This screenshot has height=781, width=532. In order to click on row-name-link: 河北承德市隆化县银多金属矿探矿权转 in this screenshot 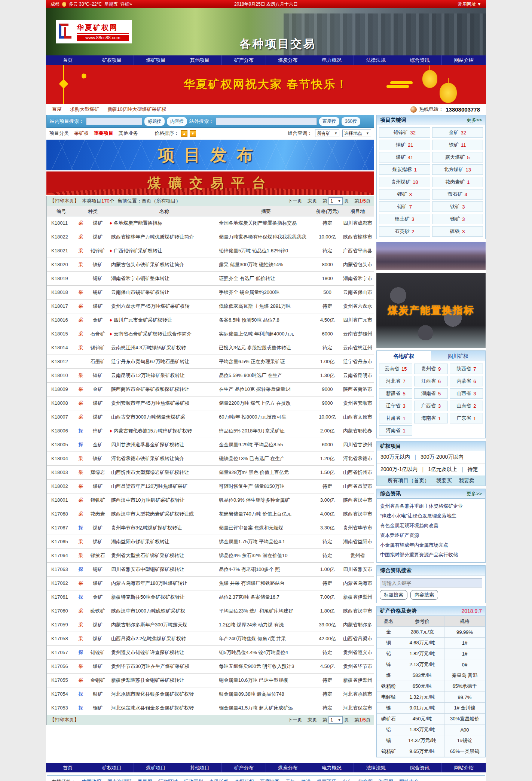, I will do `click(164, 694)`.